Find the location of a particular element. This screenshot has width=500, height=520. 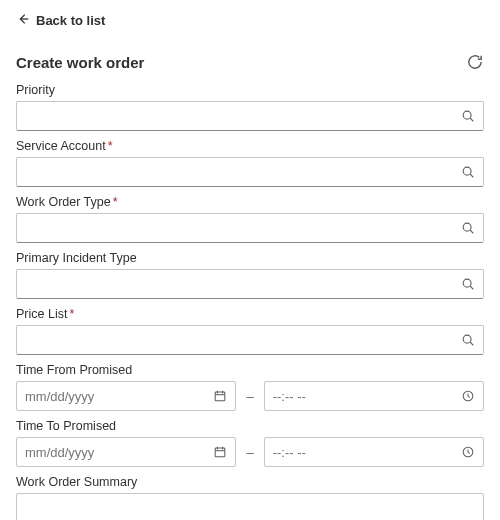

time-from-date-input is located at coordinates (111, 396).